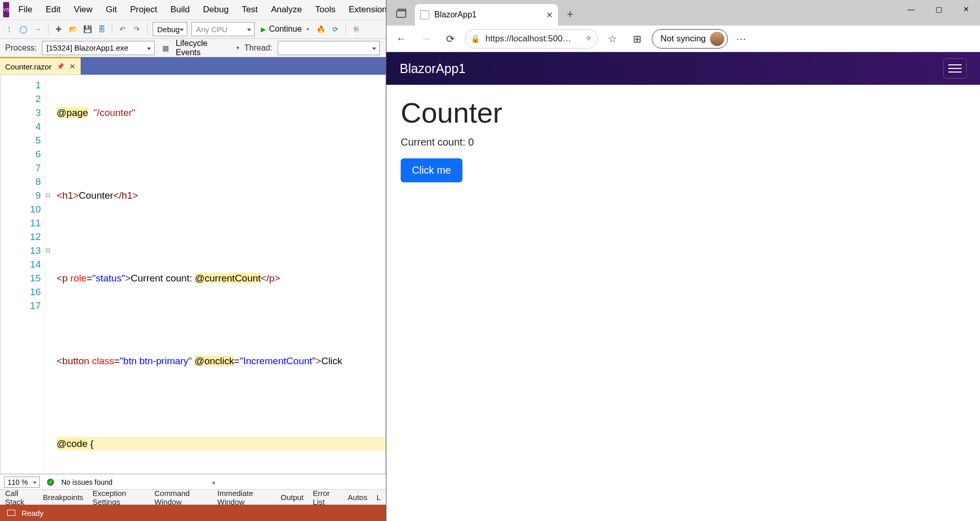 The height and width of the screenshot is (521, 980). What do you see at coordinates (193, 10) in the screenshot?
I see `vs-menubar: VS File Edit View Git Project Build Debu…` at bounding box center [193, 10].